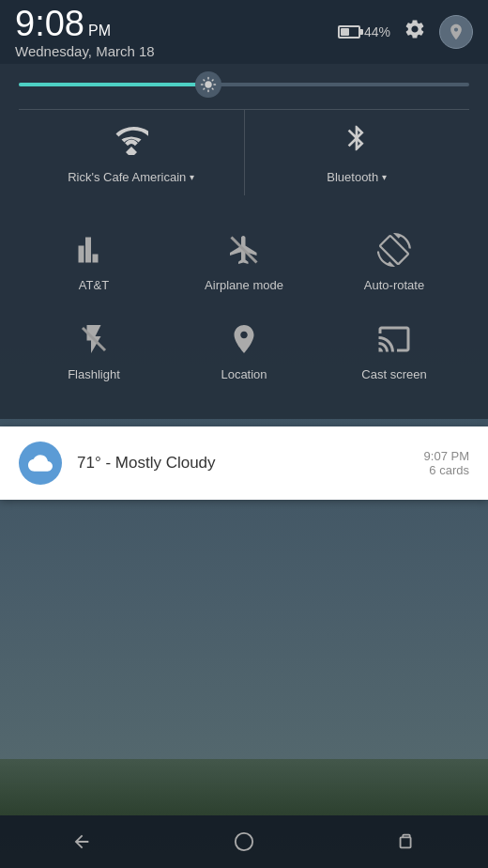 This screenshot has width=488, height=868. I want to click on notification-left: 71° - Mostly Cloudy, so click(117, 463).